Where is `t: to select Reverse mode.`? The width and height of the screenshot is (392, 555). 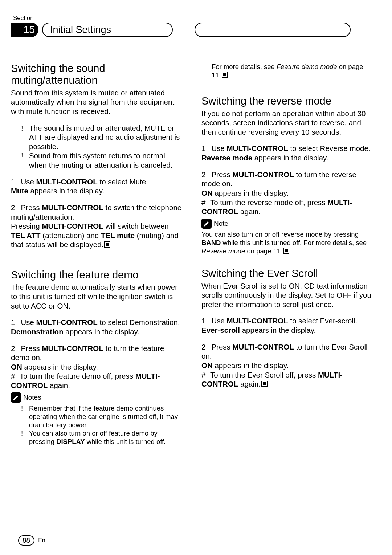 t: to select Reverse mode. is located at coordinates (330, 148).